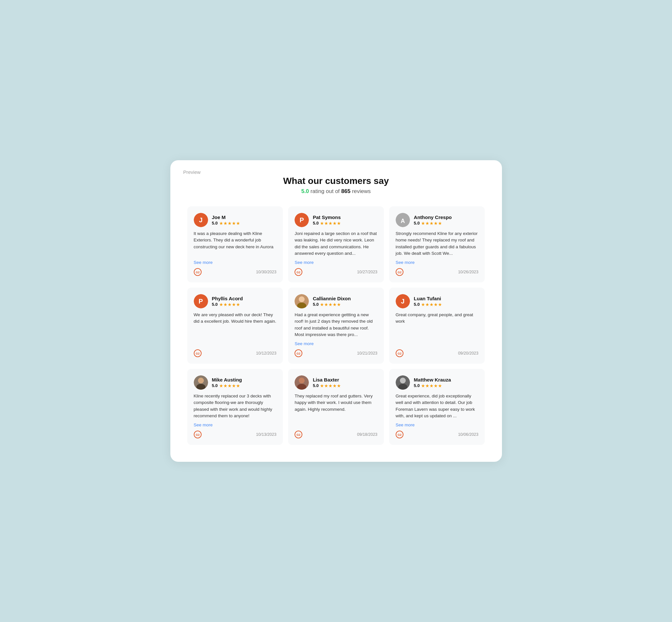 The height and width of the screenshot is (622, 672). Describe the element at coordinates (228, 302) in the screenshot. I see `reviewer-info: Phyllis Acord 5.0 ★★★★★` at that location.